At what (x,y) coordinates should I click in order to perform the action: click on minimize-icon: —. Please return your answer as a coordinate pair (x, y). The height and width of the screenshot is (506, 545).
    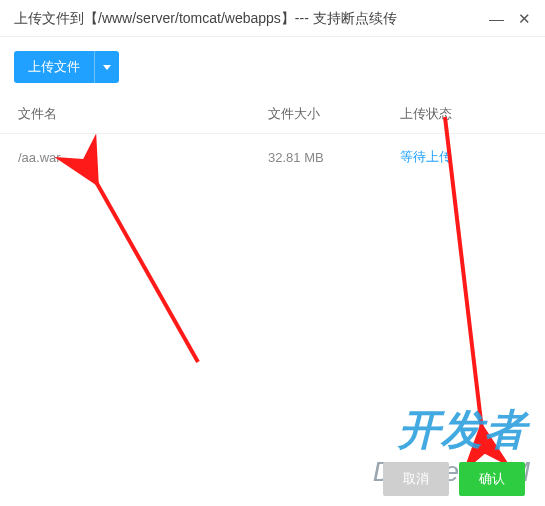
    Looking at the image, I should click on (496, 19).